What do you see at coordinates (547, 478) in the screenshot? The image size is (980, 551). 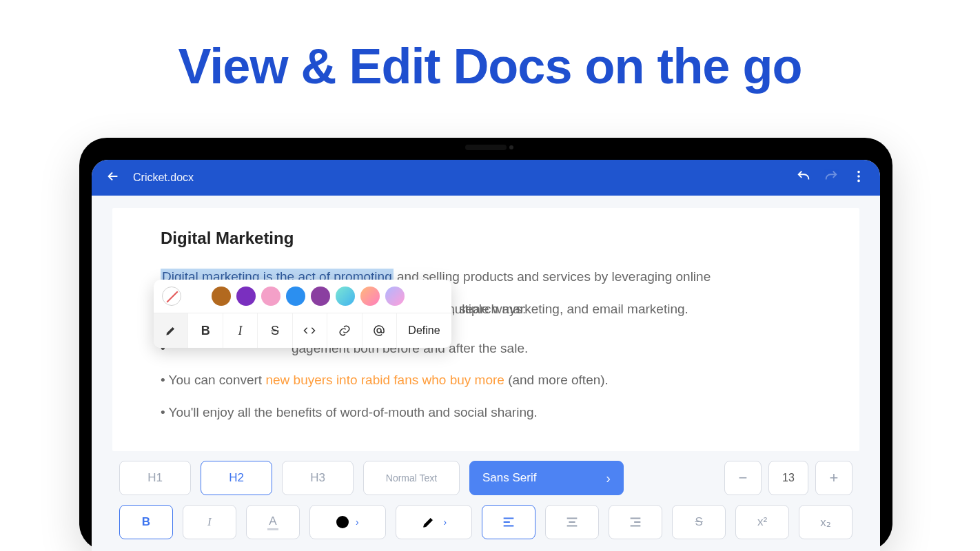 I see `font-family-dropdown: Sans Serif ›` at bounding box center [547, 478].